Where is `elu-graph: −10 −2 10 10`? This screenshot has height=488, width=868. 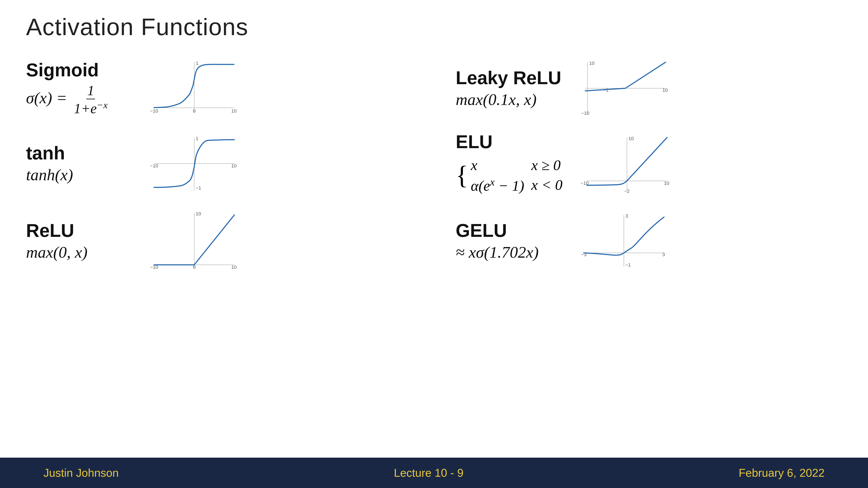
elu-graph: −10 −2 10 10 is located at coordinates (626, 164).